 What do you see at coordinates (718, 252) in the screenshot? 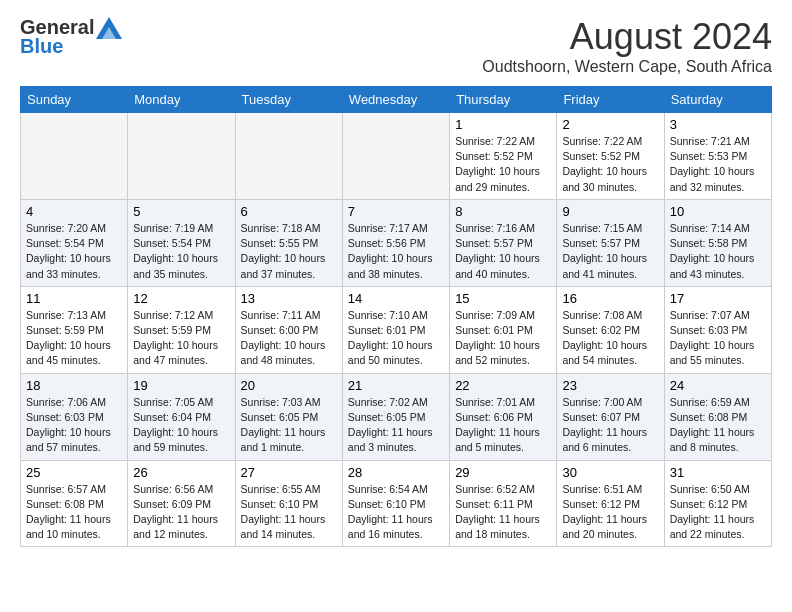
I see `day-detail: Sunrise: 7:14 AMSunset: 5:58 PMDaylight:…` at bounding box center [718, 252].